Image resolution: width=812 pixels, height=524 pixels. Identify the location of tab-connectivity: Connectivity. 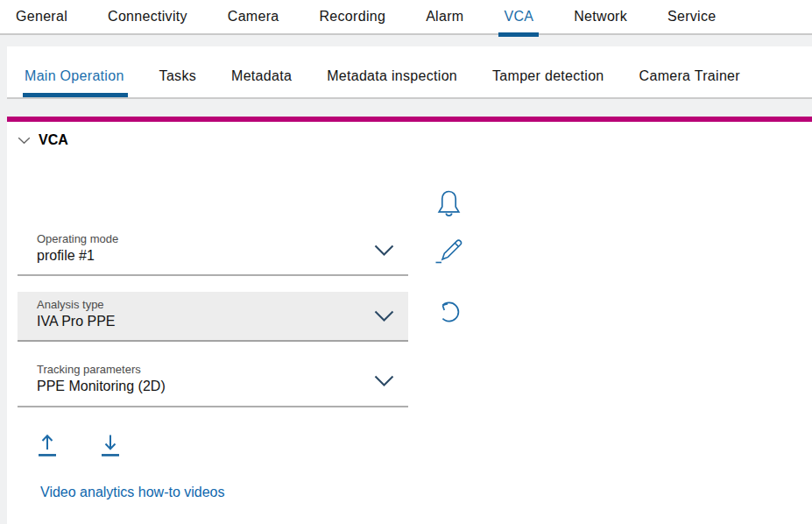
(147, 17).